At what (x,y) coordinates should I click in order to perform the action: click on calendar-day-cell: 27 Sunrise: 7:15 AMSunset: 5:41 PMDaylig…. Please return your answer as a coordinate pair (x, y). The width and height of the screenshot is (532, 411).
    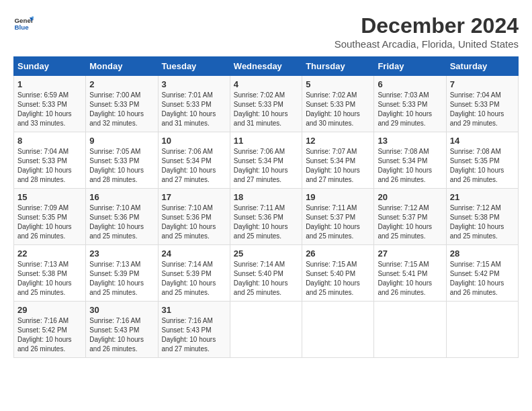
    Looking at the image, I should click on (410, 273).